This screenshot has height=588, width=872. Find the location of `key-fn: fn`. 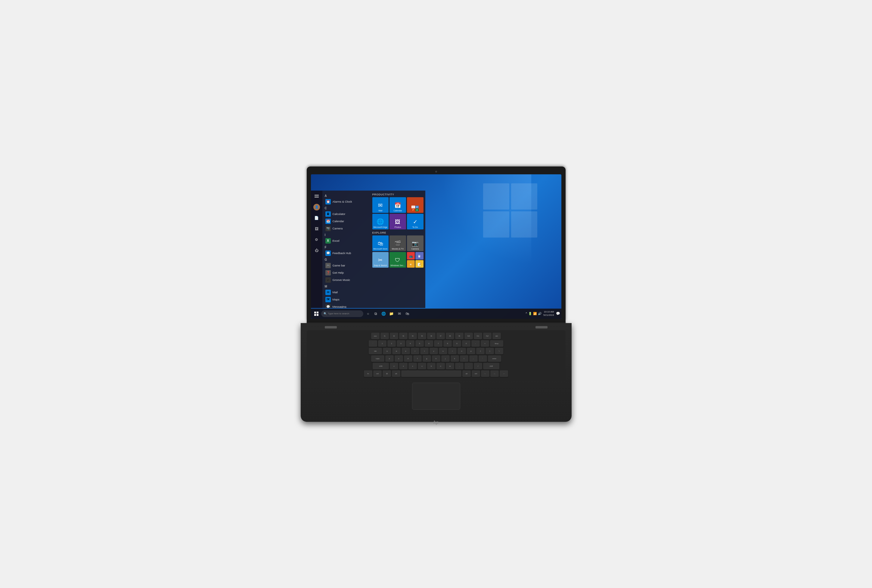

key-fn: fn is located at coordinates (368, 374).